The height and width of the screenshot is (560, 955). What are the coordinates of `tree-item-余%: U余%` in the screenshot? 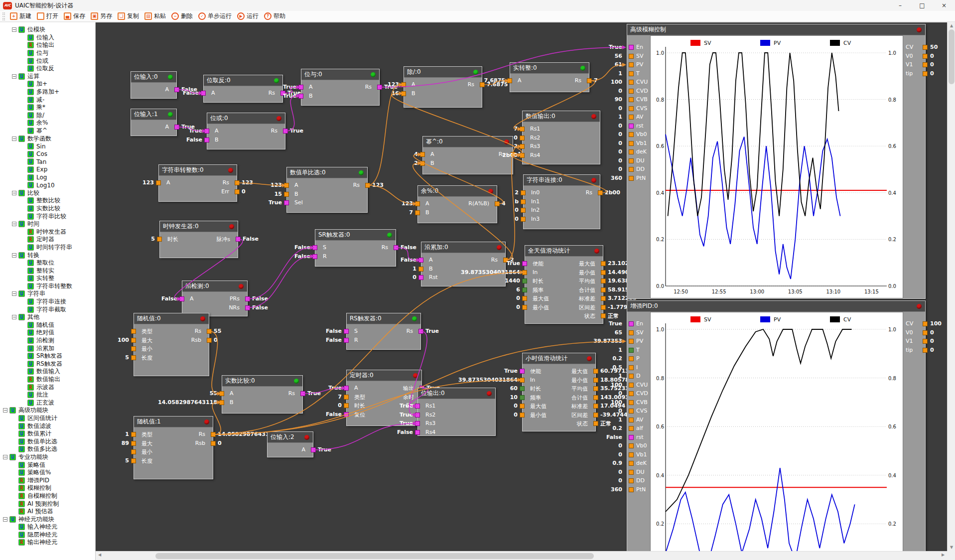 It's located at (48, 123).